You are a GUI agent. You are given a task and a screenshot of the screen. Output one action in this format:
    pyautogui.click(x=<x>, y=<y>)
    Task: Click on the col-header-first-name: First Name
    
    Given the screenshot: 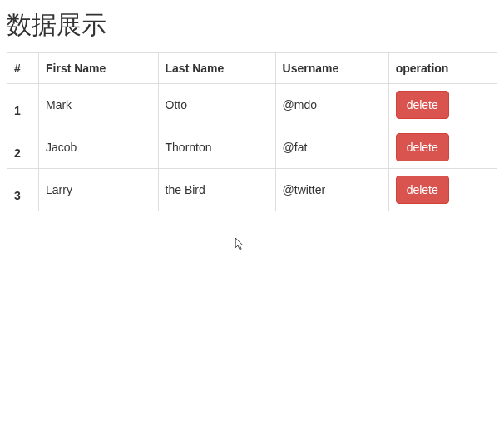 What is the action you would take?
    pyautogui.click(x=99, y=68)
    